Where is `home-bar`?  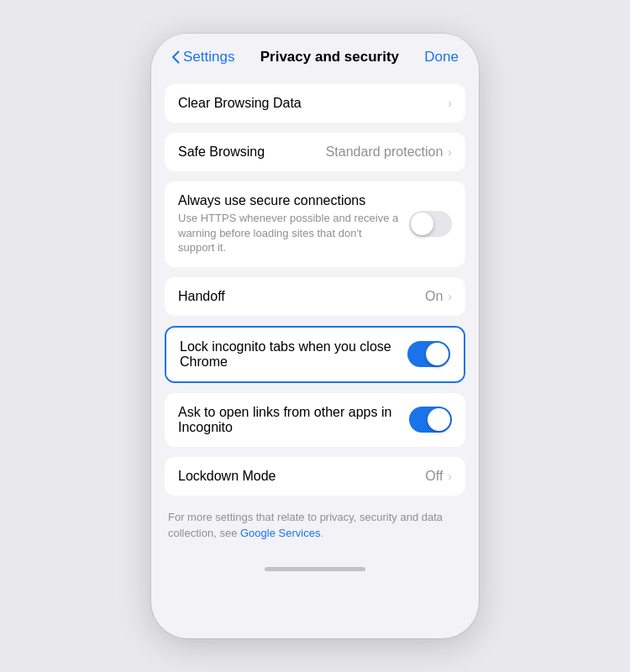 home-bar is located at coordinates (315, 570).